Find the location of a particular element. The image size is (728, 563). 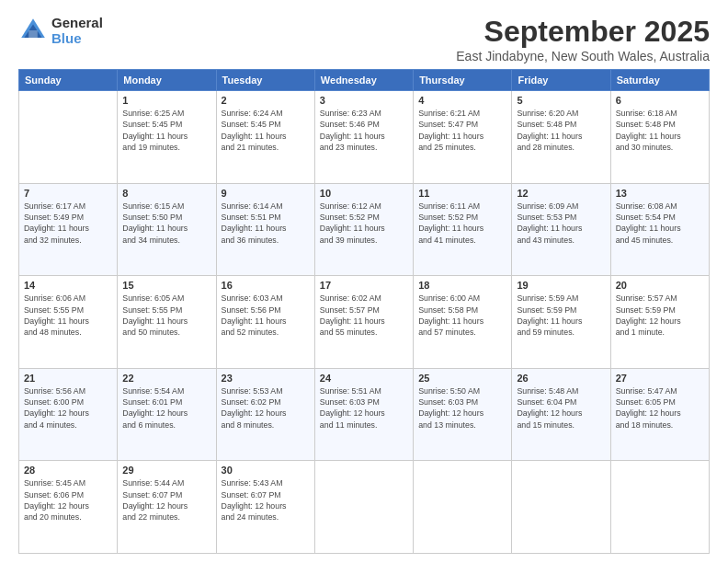

day-number: 4 is located at coordinates (462, 100).